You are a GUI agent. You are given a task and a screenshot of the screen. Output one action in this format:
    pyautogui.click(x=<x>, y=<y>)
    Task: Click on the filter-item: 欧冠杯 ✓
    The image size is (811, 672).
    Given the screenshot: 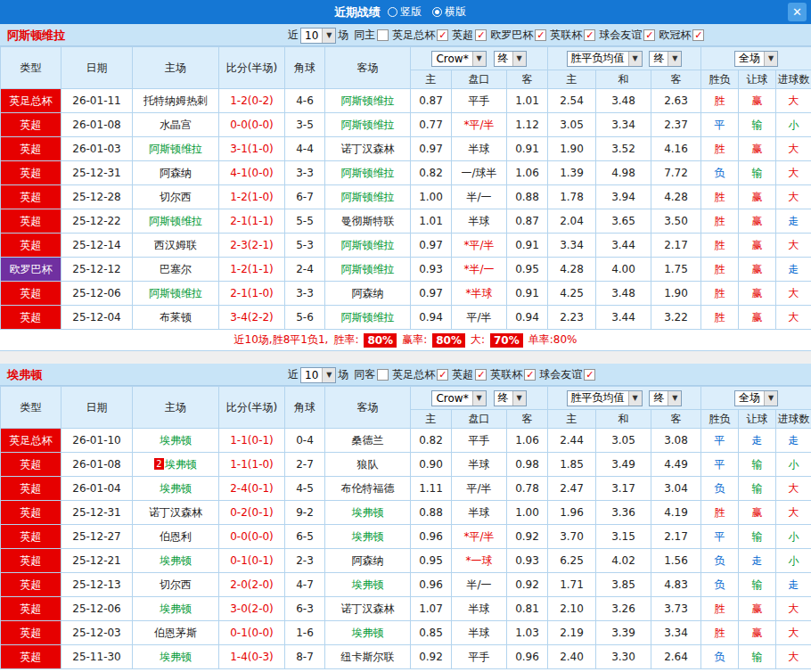 What is the action you would take?
    pyautogui.click(x=681, y=36)
    